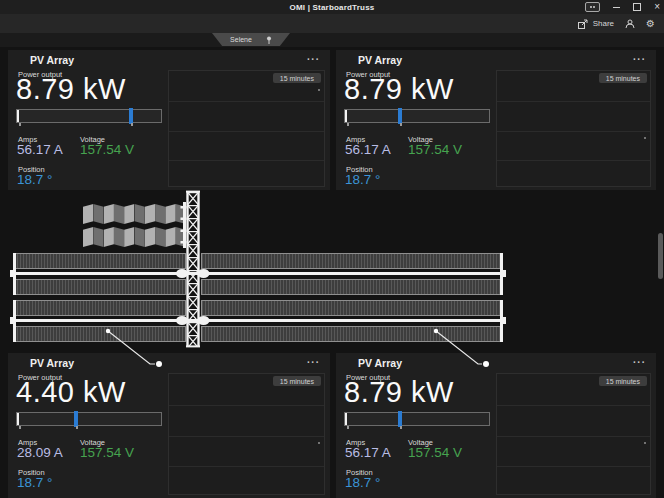 This screenshot has width=664, height=498. Describe the element at coordinates (193, 269) in the screenshot. I see `truss-mast` at that location.